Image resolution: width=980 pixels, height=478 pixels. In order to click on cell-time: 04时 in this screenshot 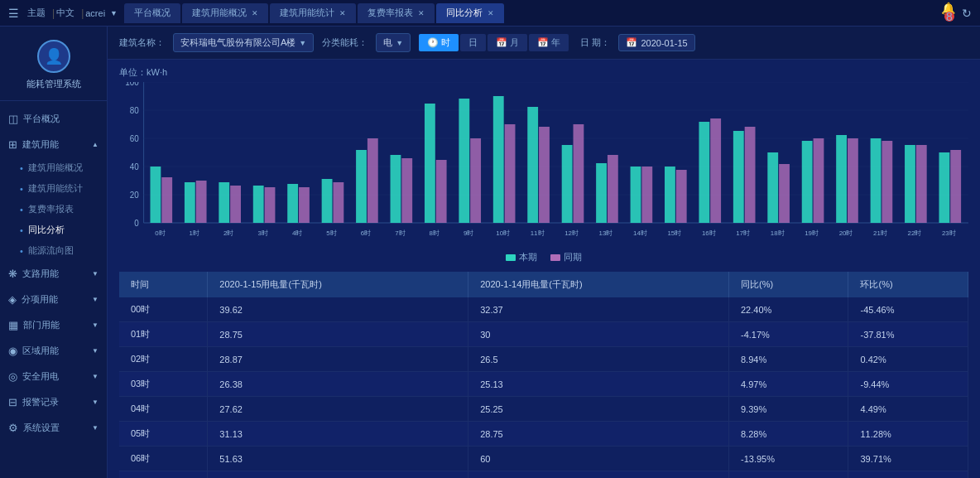, I will do `click(164, 409)`.